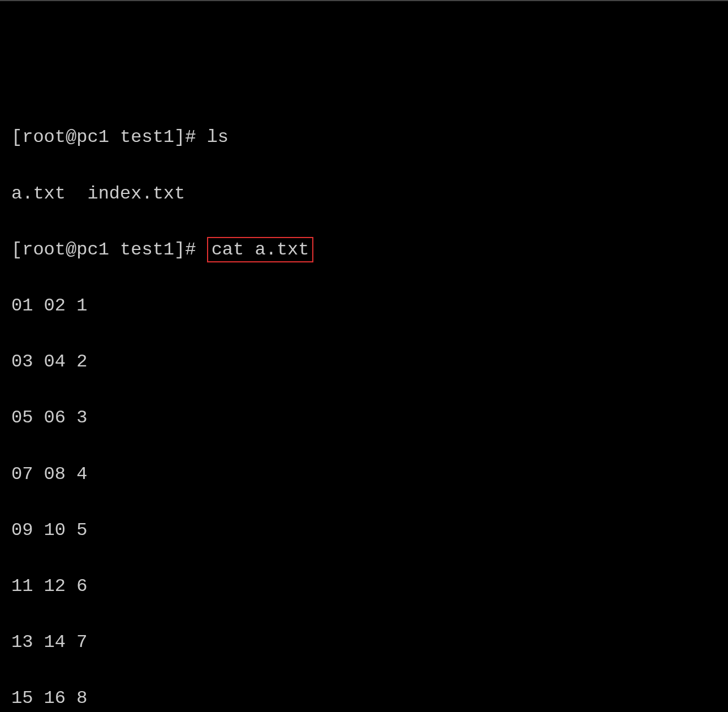  What do you see at coordinates (364, 698) in the screenshot?
I see `output-line: 15 16 8` at bounding box center [364, 698].